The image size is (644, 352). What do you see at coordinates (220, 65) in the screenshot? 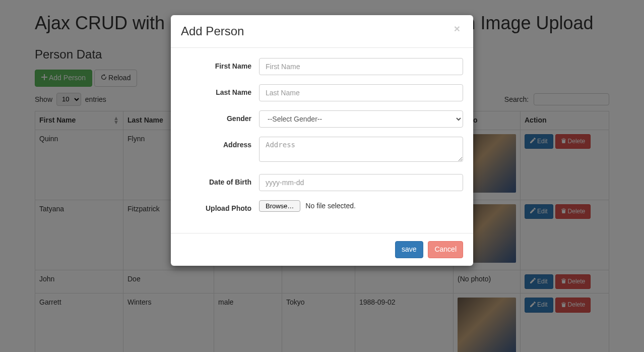
I see `first-name-label: First Name` at bounding box center [220, 65].